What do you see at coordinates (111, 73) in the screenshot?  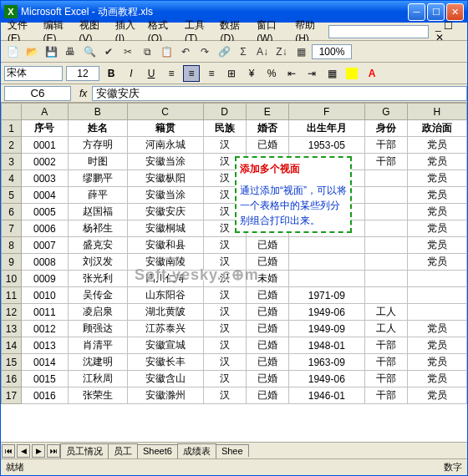 I see `bold-button: B` at bounding box center [111, 73].